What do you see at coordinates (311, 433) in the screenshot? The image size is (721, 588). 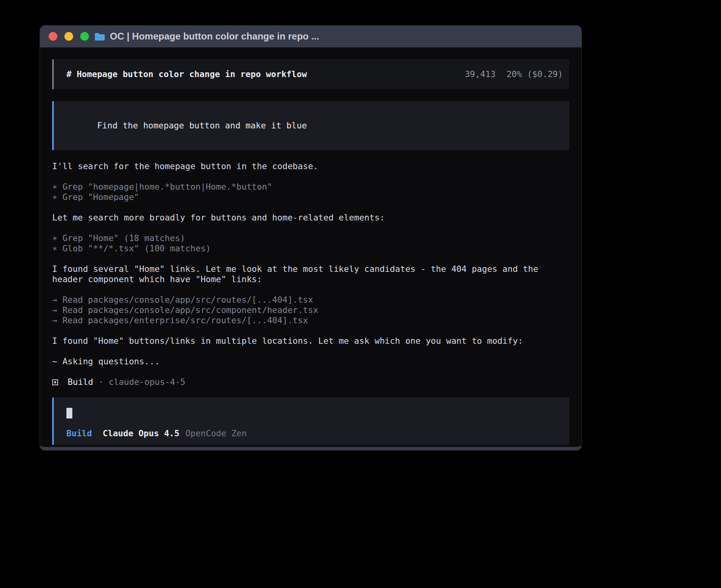 I see `input-meta: Build Claude Opus 4.5 OpenCode Zen` at bounding box center [311, 433].